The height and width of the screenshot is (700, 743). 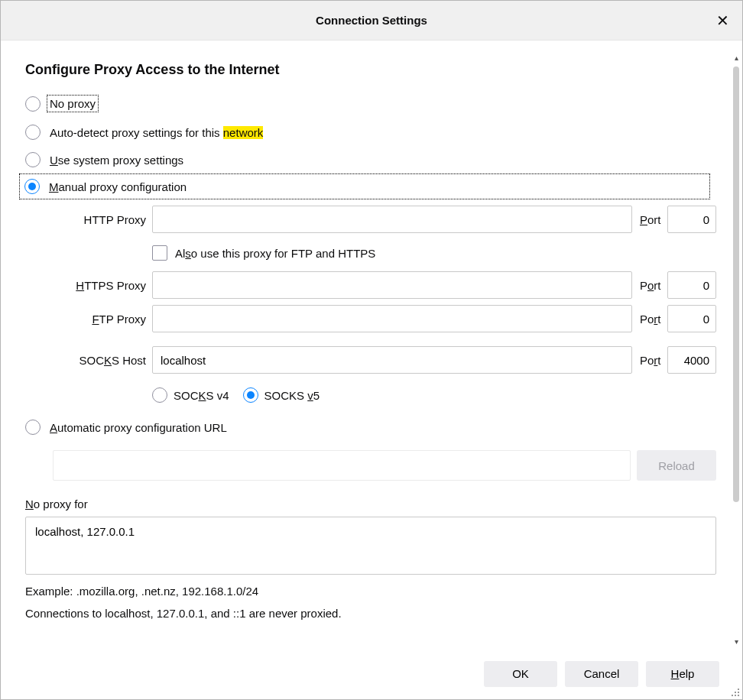 What do you see at coordinates (692, 360) in the screenshot?
I see `socks-port-input` at bounding box center [692, 360].